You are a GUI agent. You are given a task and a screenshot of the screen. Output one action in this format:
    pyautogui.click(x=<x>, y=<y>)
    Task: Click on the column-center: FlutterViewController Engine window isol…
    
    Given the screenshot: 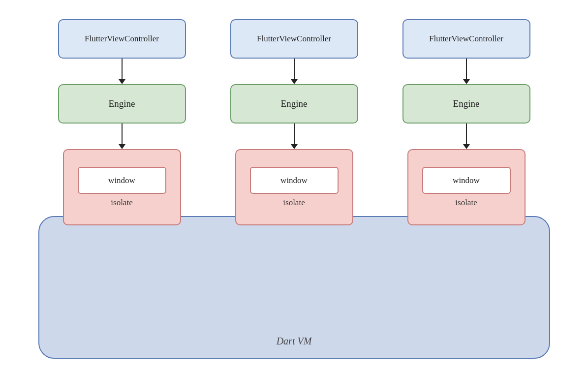 What is the action you would take?
    pyautogui.click(x=294, y=117)
    